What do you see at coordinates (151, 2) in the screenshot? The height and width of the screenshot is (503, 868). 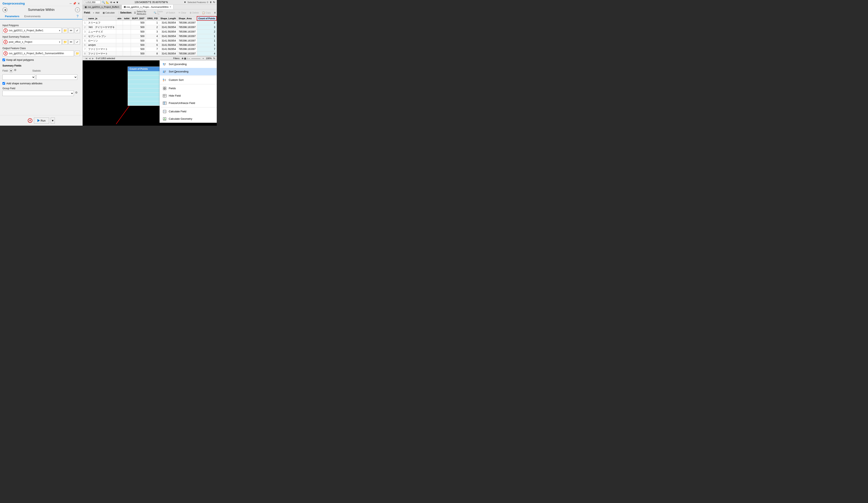 I see `coord-display: 139.5436057°E 35.6070758°N` at bounding box center [151, 2].